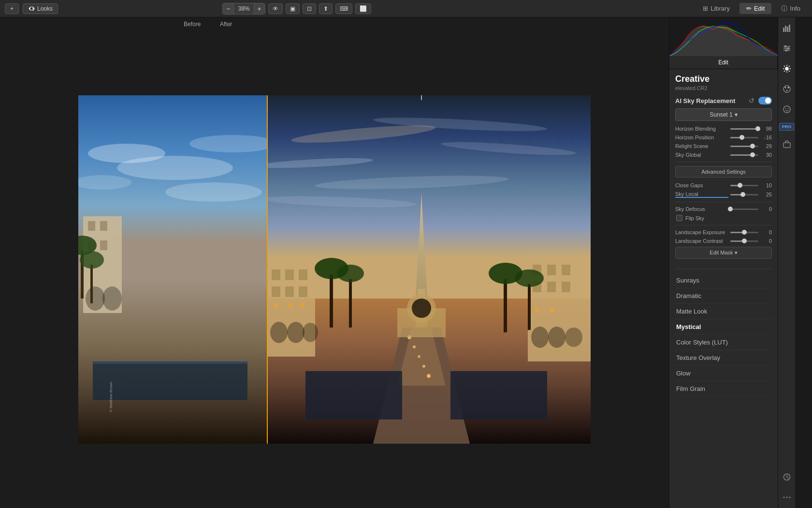 This screenshot has width=812, height=508. What do you see at coordinates (724, 62) in the screenshot?
I see `tab-edit: Edit` at bounding box center [724, 62].